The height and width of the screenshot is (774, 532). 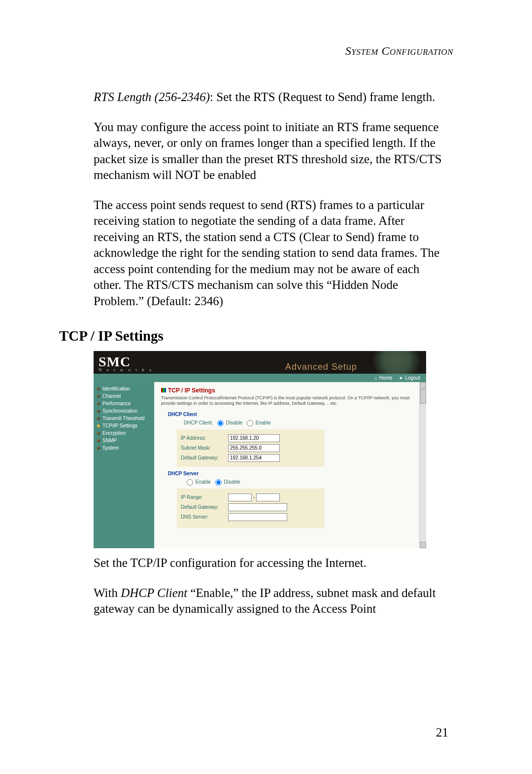 What do you see at coordinates (271, 601) in the screenshot?
I see `paragraph-dhcp-client: With DHCP Client “Enable,” the IP addres…` at bounding box center [271, 601].